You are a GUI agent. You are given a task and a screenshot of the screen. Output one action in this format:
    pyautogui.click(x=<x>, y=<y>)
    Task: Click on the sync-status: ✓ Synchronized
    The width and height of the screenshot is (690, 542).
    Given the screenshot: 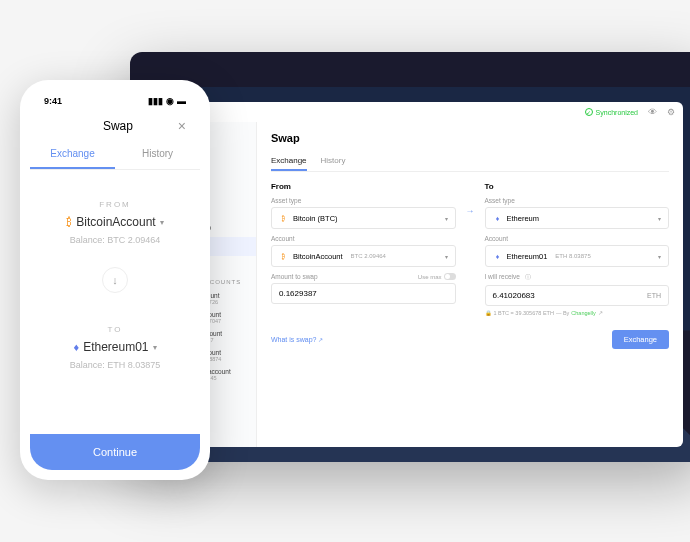 What is the action you would take?
    pyautogui.click(x=612, y=112)
    